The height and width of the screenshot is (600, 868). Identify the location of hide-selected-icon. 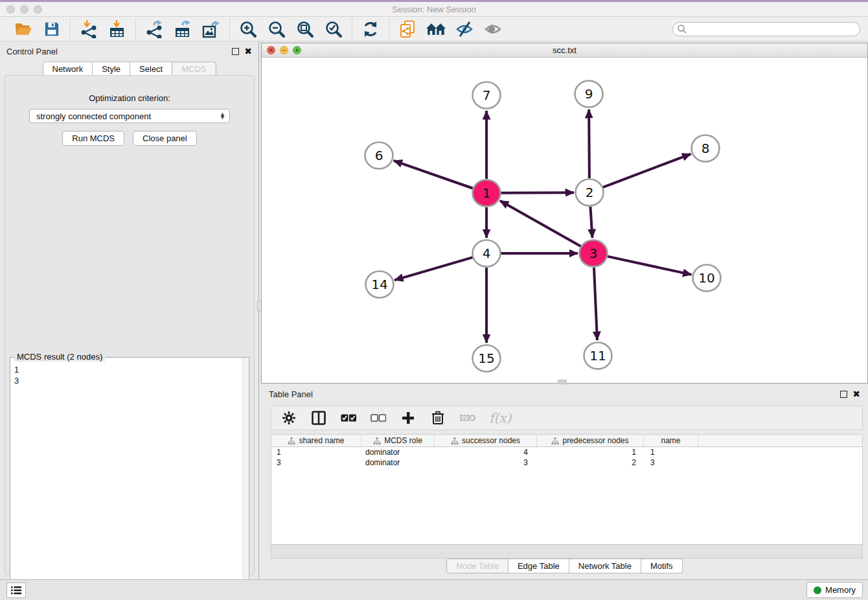
(464, 29).